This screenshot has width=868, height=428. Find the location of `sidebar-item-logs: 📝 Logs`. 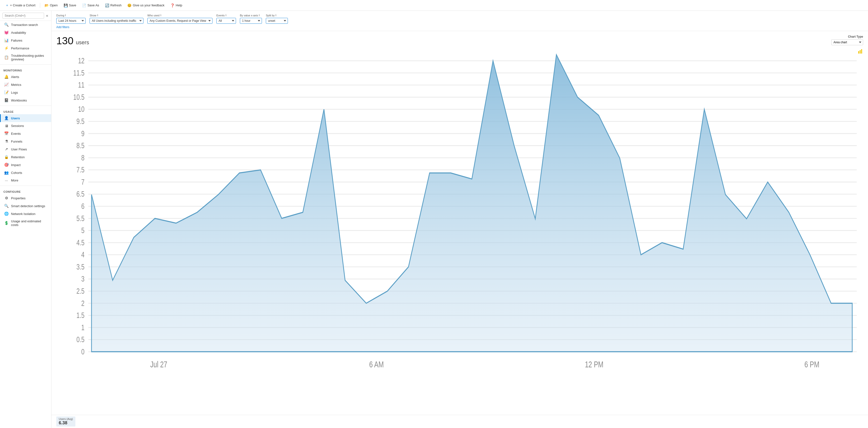

sidebar-item-logs: 📝 Logs is located at coordinates (26, 92).